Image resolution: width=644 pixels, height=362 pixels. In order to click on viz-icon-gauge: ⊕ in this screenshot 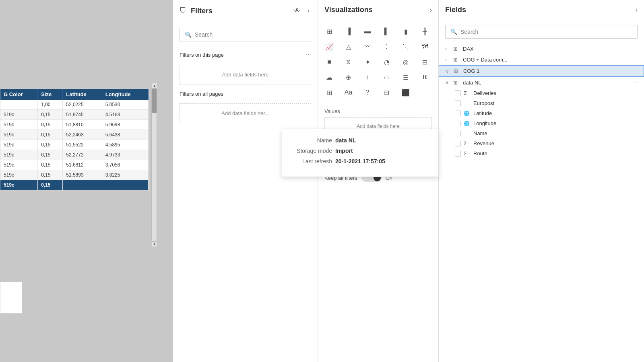, I will do `click(349, 77)`.